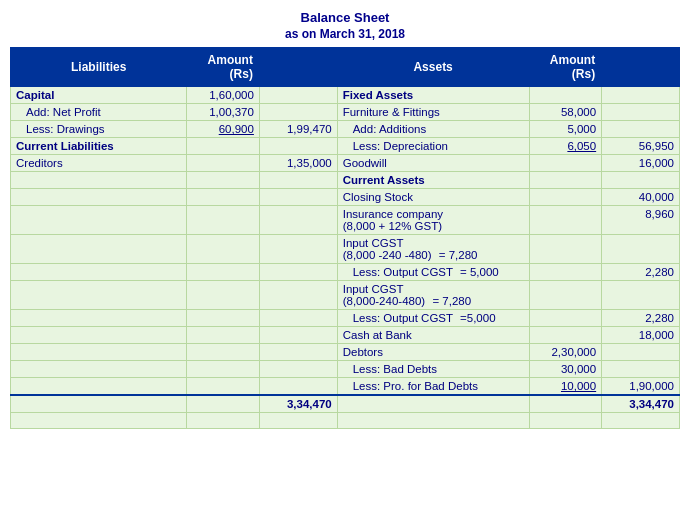 The image size is (690, 520). I want to click on debtors-label: Debtors, so click(433, 352).